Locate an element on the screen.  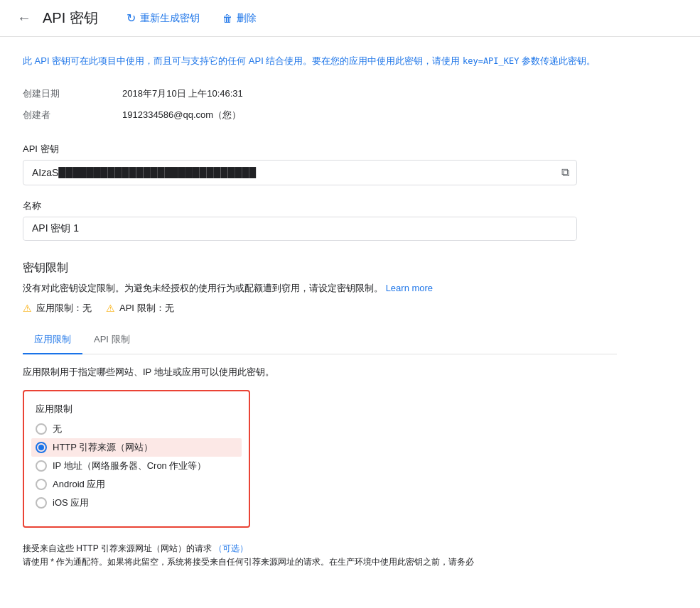
delete-button: 🗑 删除 is located at coordinates (239, 18).